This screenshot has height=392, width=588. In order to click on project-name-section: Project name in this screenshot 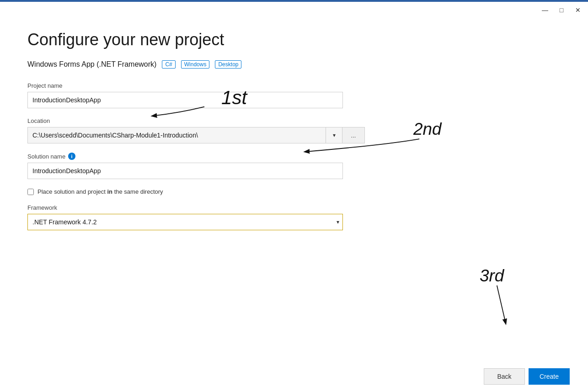, I will do `click(294, 95)`.